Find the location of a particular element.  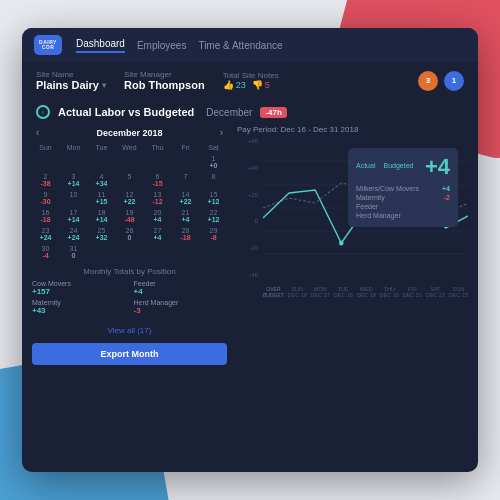

cal-cell: 21 +4 is located at coordinates (186, 216).